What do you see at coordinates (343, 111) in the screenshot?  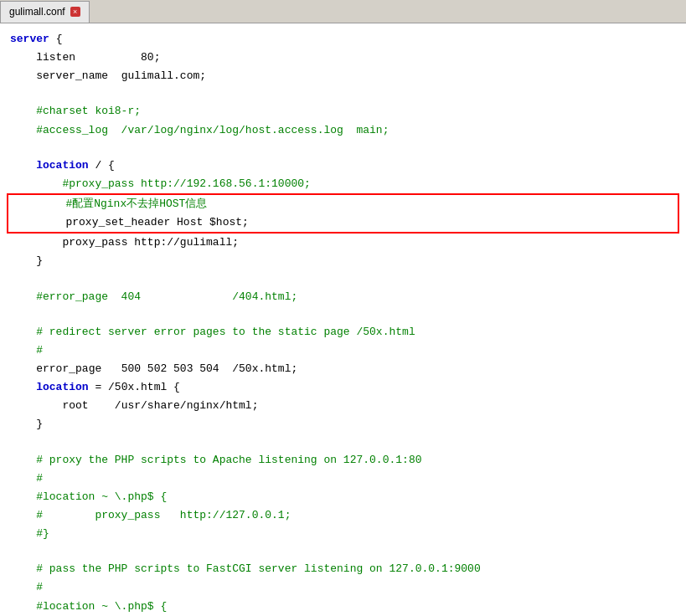 I see `code-line: #charset koi8-r;` at bounding box center [343, 111].